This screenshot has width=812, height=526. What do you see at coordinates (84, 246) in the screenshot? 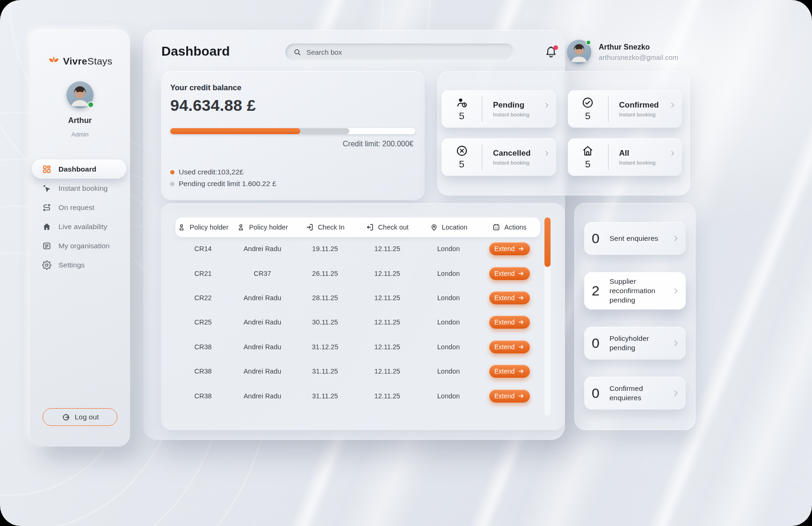
I see `sidebar-nav-label: My organisation` at bounding box center [84, 246].